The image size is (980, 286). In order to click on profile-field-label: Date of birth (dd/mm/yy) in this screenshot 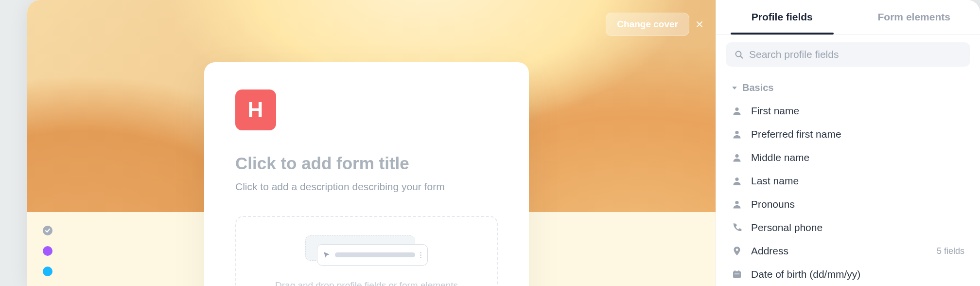, I will do `click(858, 274)`.